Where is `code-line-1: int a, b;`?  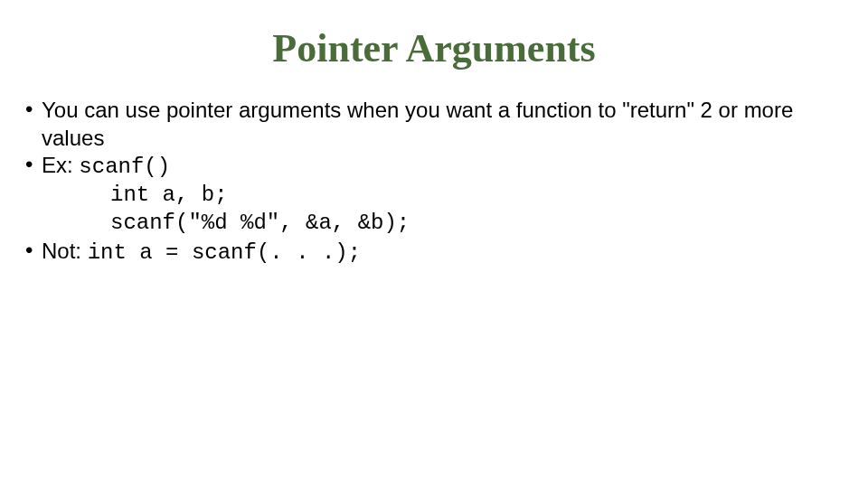 code-line-1: int a, b; is located at coordinates (434, 195).